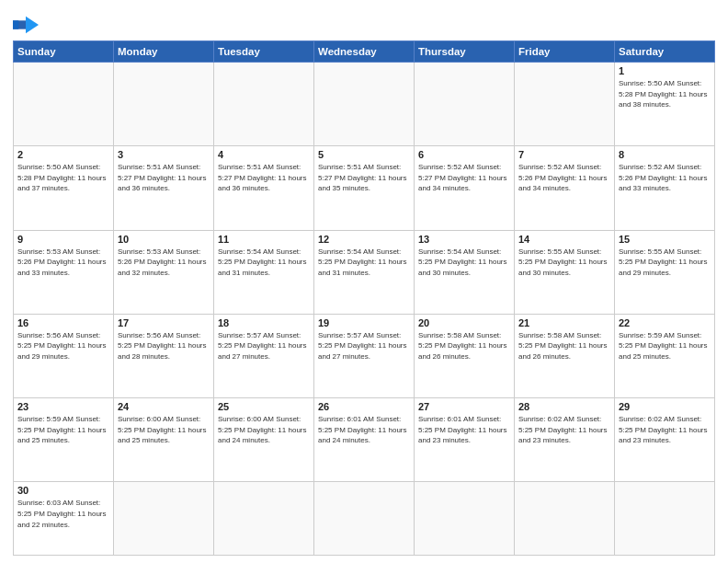 The image size is (728, 563). What do you see at coordinates (465, 52) in the screenshot?
I see `weekday-header-thursday: Thursday` at bounding box center [465, 52].